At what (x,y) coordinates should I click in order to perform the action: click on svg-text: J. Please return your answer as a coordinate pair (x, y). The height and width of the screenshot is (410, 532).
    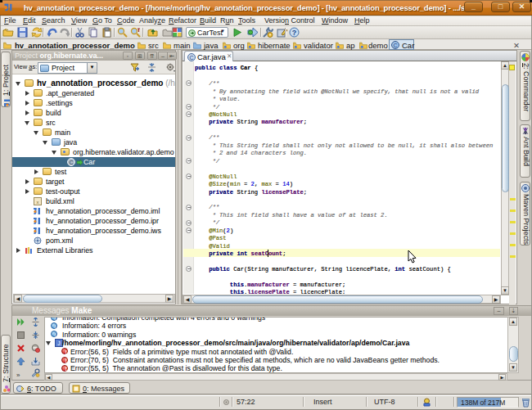
    Looking at the image, I should click on (59, 344).